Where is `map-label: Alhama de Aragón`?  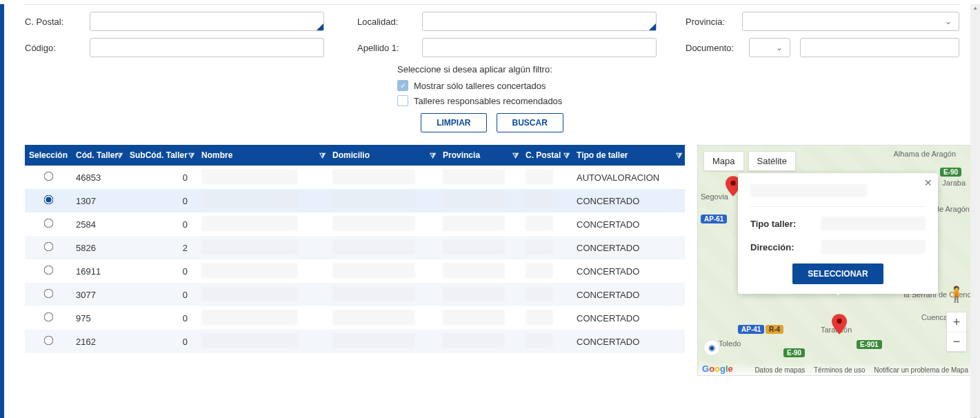 map-label: Alhama de Aragón is located at coordinates (924, 154).